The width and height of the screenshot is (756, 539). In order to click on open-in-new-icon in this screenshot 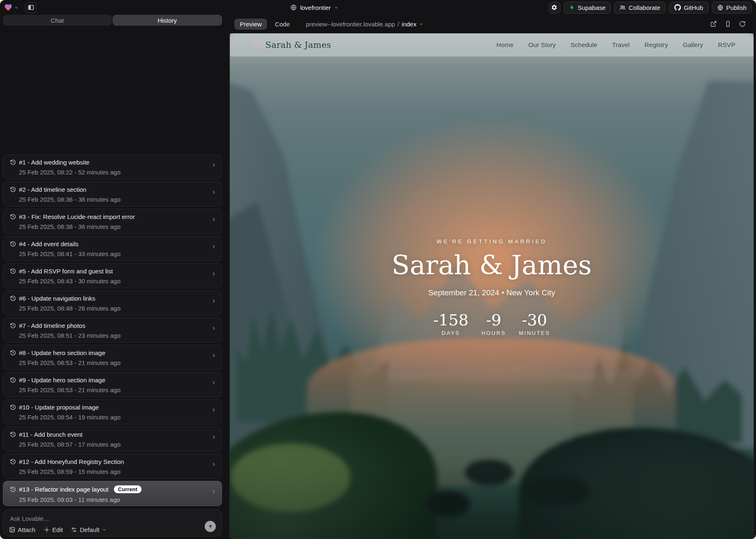, I will do `click(713, 24)`.